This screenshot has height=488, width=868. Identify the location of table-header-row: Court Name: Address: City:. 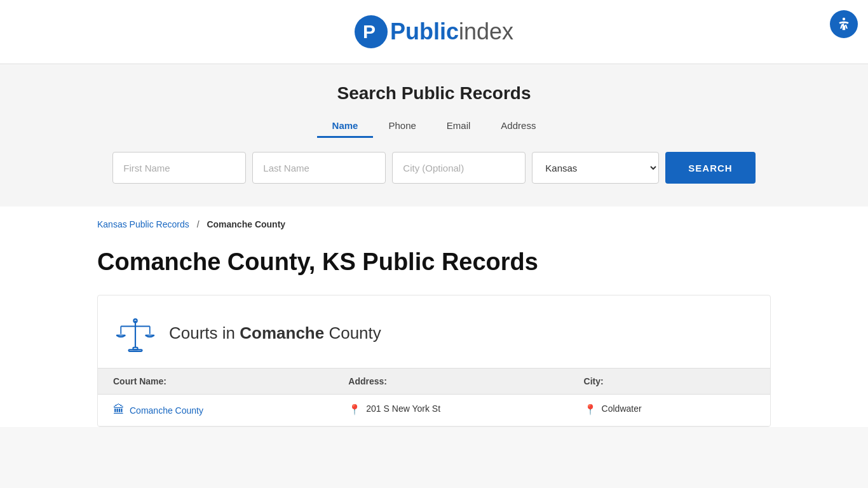
(434, 381).